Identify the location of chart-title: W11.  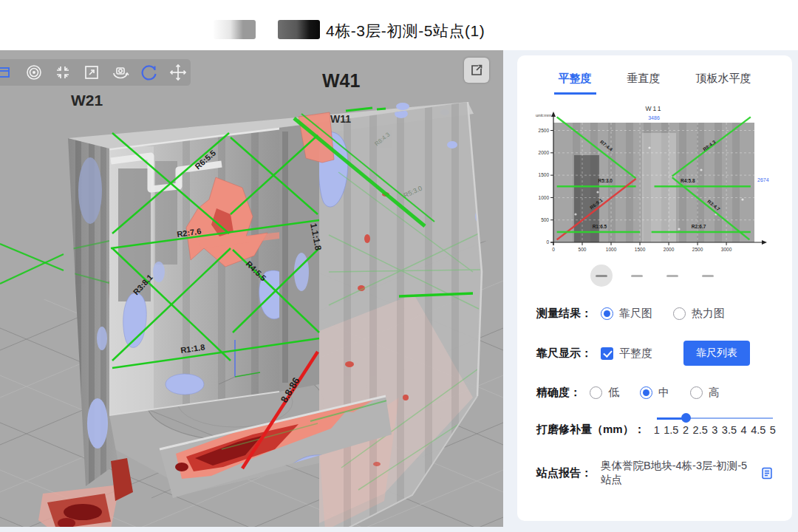
(655, 109).